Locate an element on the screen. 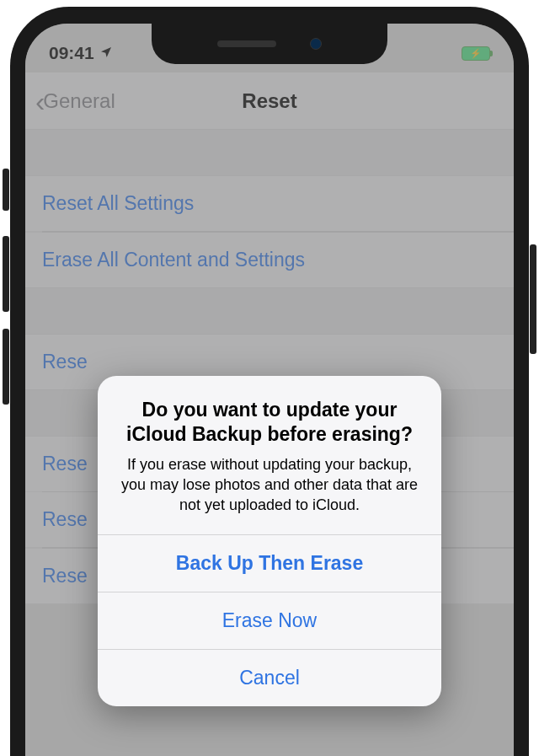  erase-now-button: Erase Now is located at coordinates (270, 620).